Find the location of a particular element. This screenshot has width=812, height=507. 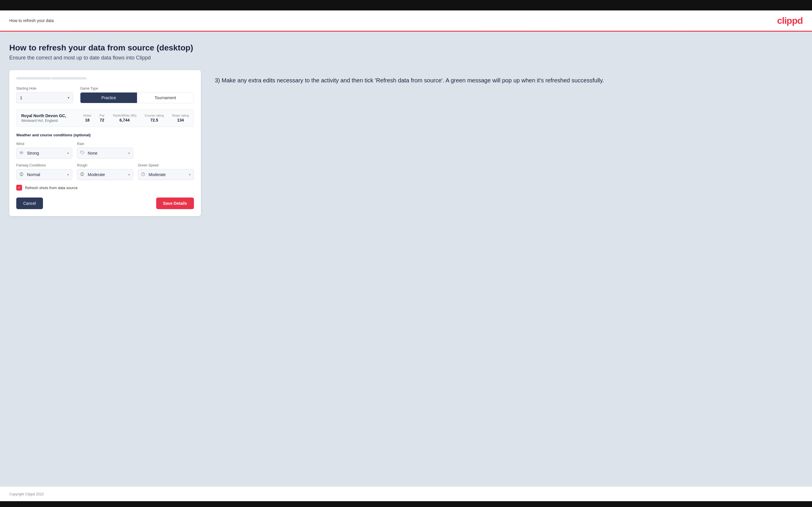

green-speed-group: Green Speed Moderate ▾ is located at coordinates (166, 172).